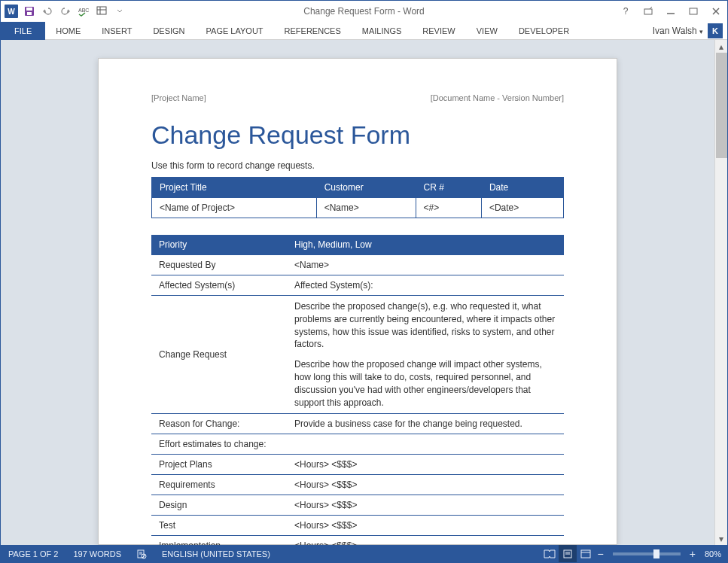 Image resolution: width=728 pixels, height=563 pixels. I want to click on row-value, so click(425, 444).